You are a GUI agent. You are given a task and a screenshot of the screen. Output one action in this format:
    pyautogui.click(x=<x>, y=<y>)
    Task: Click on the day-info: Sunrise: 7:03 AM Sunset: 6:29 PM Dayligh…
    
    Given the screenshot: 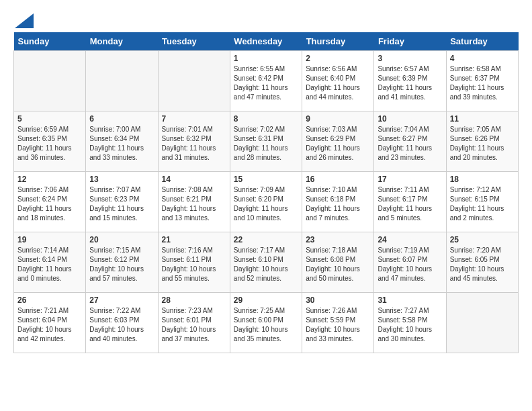 What is the action you would take?
    pyautogui.click(x=338, y=144)
    